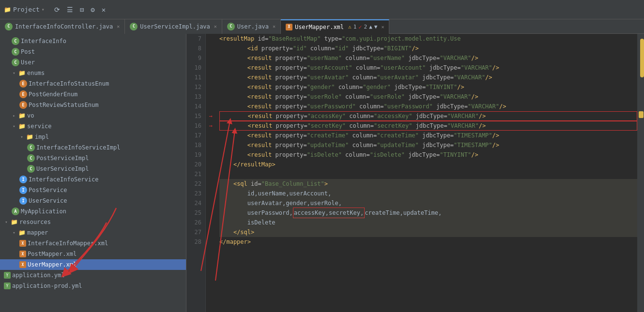 The image size is (644, 312). I want to click on code-token: "gender", so click(377, 87).